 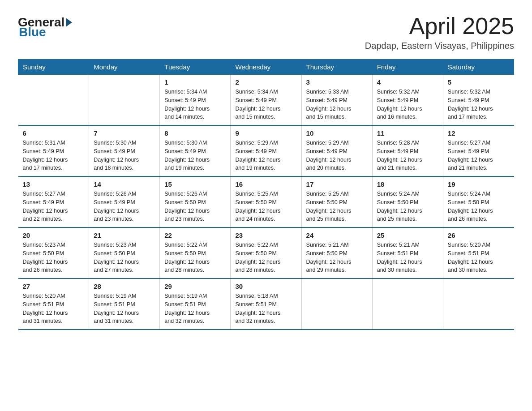 What do you see at coordinates (337, 100) in the screenshot?
I see `calendar-cell: 3Sunrise: 5:33 AM Sunset: 5:49 PM Daylig…` at bounding box center [337, 100].